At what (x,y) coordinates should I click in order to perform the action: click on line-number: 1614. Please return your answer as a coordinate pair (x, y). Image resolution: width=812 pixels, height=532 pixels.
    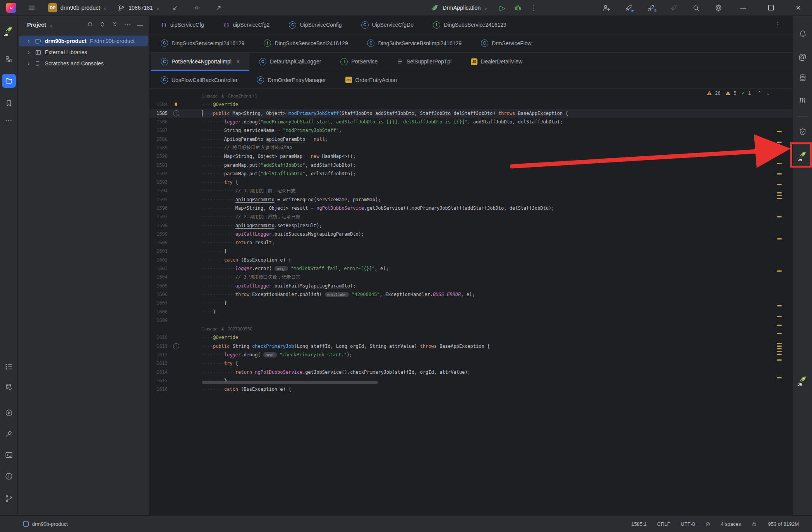
    Looking at the image, I should click on (159, 372).